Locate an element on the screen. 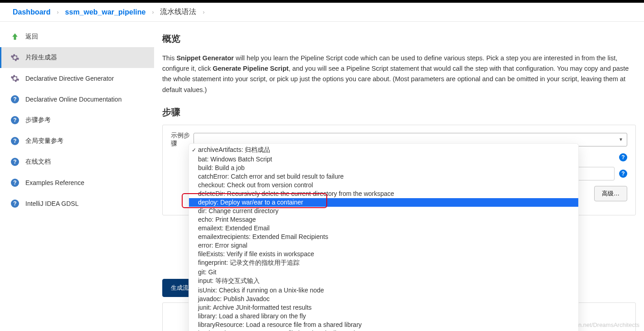 This screenshot has height=331, width=644. sidebar-item-label: Examples Reference is located at coordinates (55, 183).